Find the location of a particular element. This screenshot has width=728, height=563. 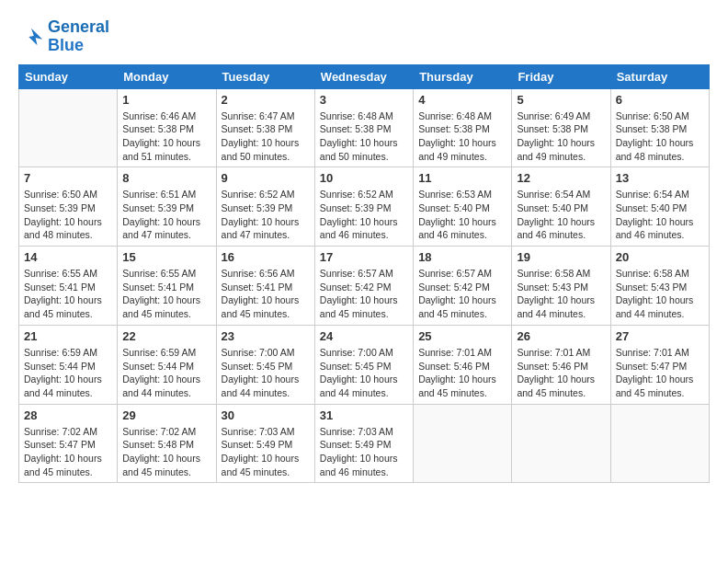

day-number: 16 is located at coordinates (266, 258).